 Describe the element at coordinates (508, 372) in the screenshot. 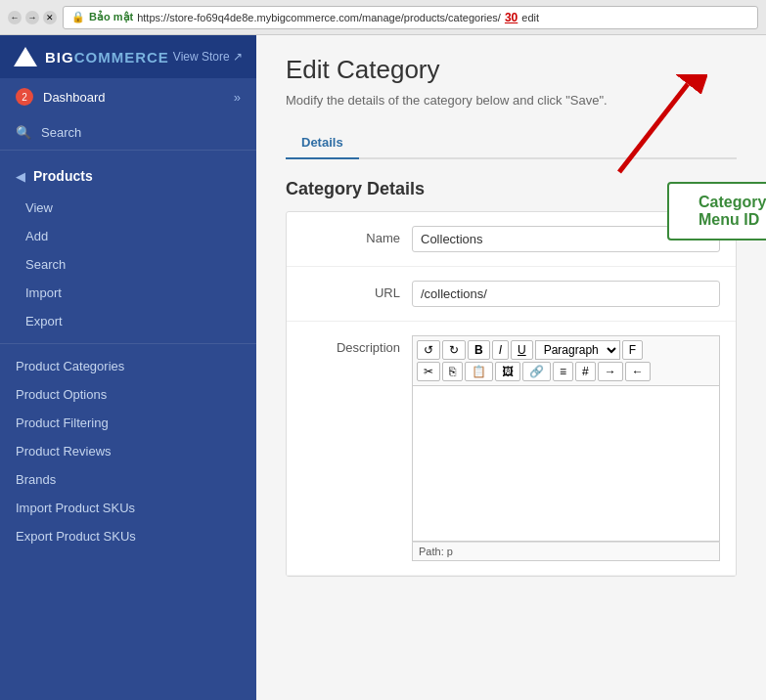

I see `editor-img-btn: 🖼` at that location.